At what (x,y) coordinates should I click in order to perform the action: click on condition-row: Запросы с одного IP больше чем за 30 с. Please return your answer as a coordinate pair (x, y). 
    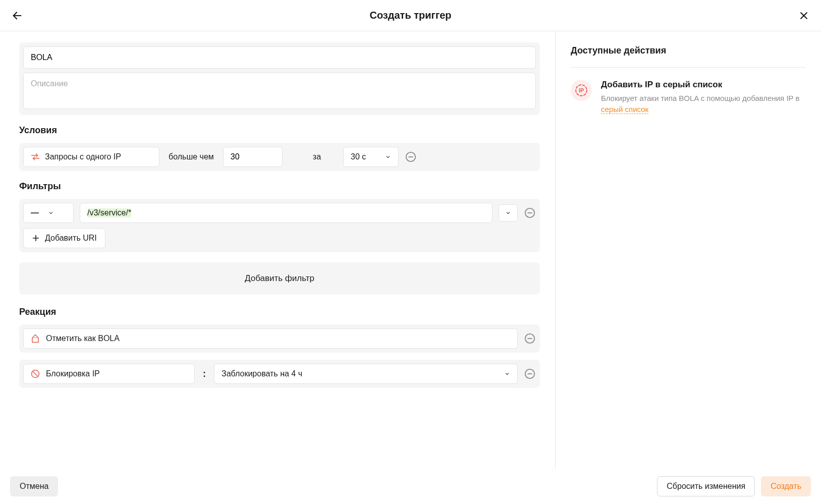
    Looking at the image, I should click on (280, 157).